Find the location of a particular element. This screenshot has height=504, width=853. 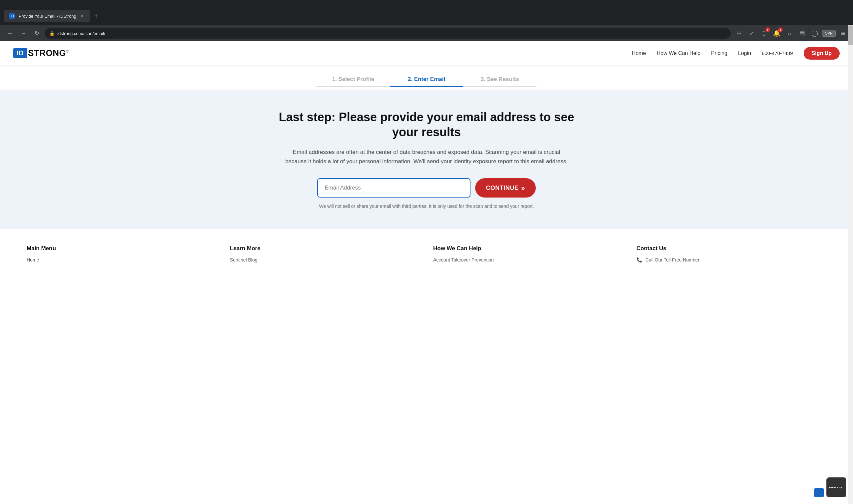

email-input is located at coordinates (394, 188).